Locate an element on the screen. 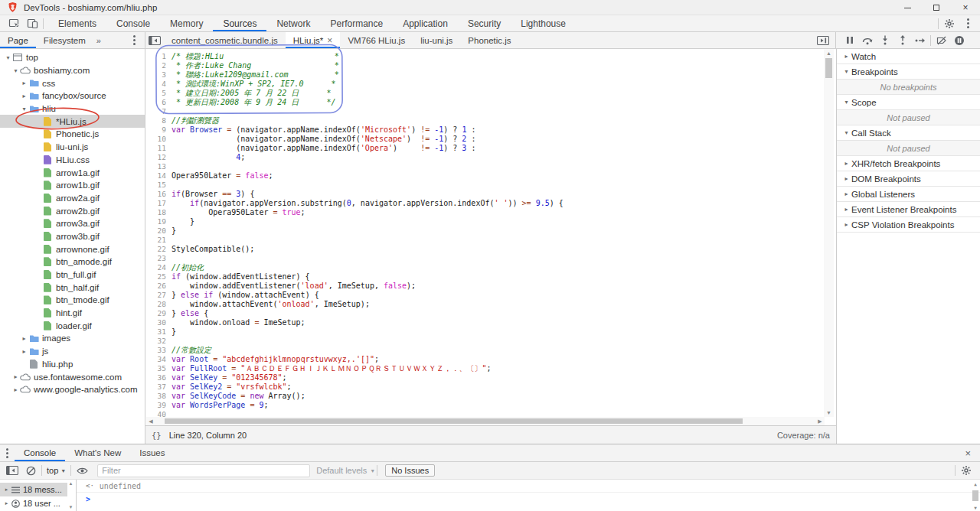 The image size is (980, 511). code-line: 19 } is located at coordinates (482, 222).